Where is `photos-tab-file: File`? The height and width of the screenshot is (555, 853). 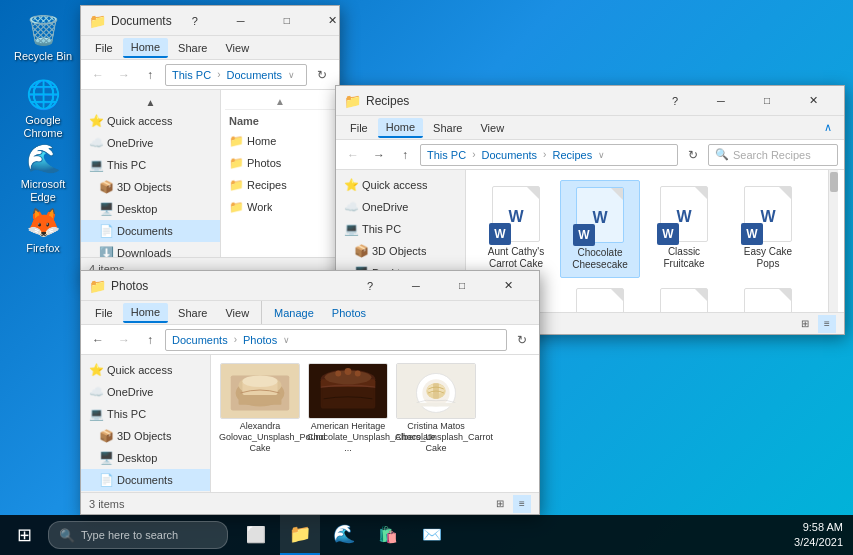 photos-tab-file: File is located at coordinates (104, 313).